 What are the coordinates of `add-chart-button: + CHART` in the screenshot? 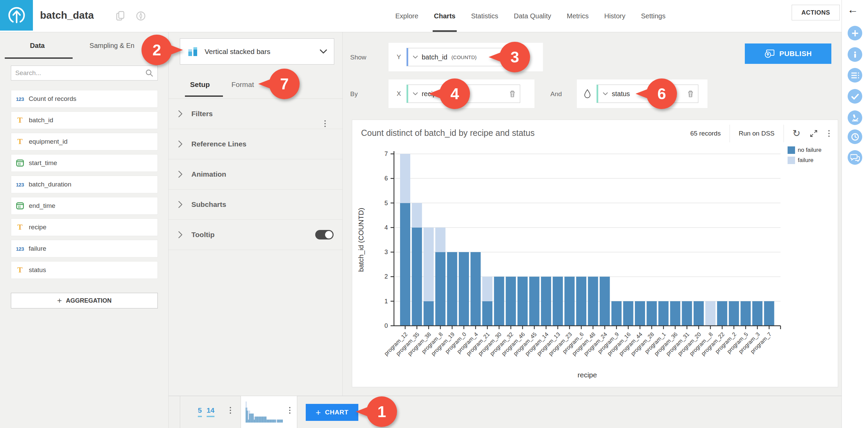 It's located at (332, 412).